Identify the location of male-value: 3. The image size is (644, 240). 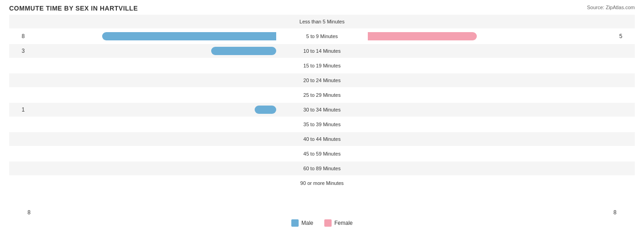
(18, 51).